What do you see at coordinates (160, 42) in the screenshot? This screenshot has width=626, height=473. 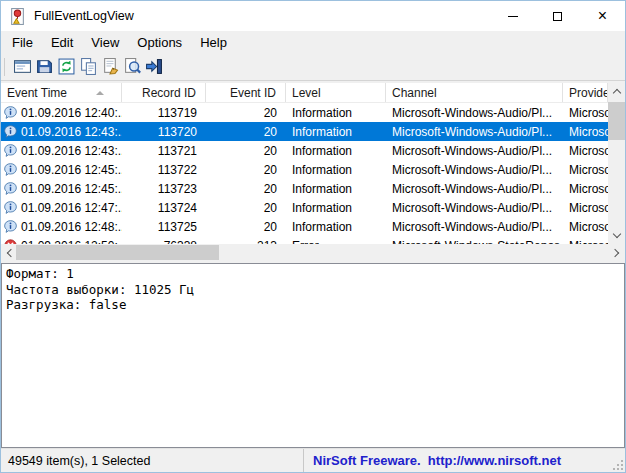 I see `menu-options: Options` at bounding box center [160, 42].